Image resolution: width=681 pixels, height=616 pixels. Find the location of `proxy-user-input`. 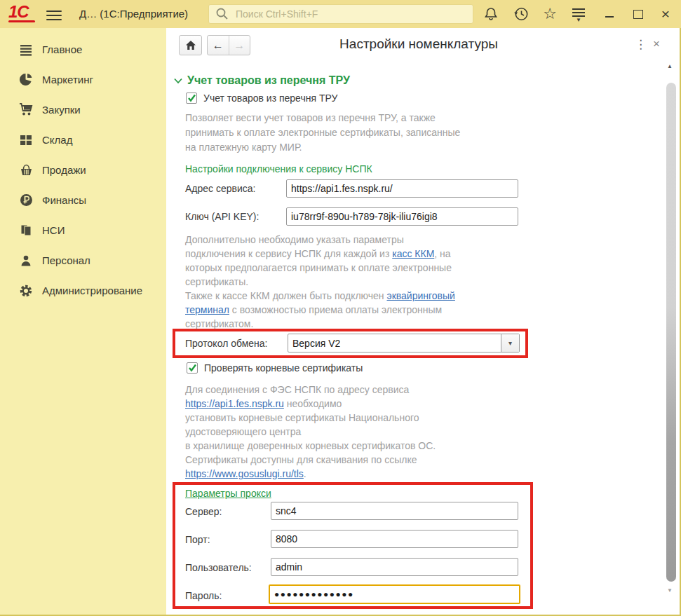

proxy-user-input is located at coordinates (394, 567).